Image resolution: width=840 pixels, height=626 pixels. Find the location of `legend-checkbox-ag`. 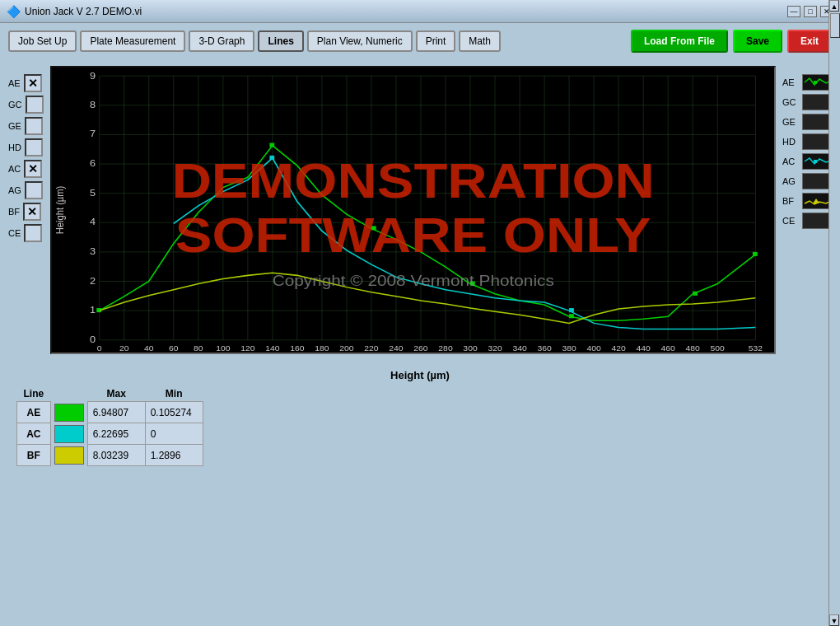

legend-checkbox-ag is located at coordinates (34, 190).